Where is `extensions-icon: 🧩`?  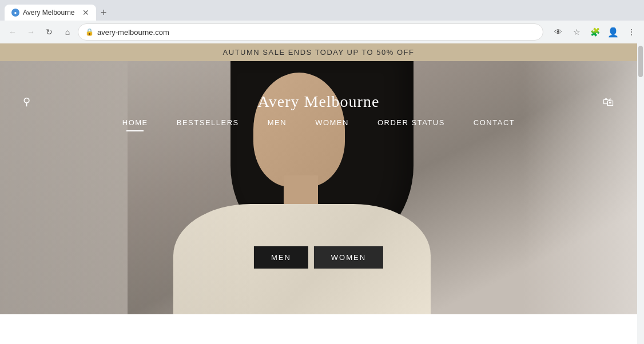 extensions-icon: 🧩 is located at coordinates (595, 32).